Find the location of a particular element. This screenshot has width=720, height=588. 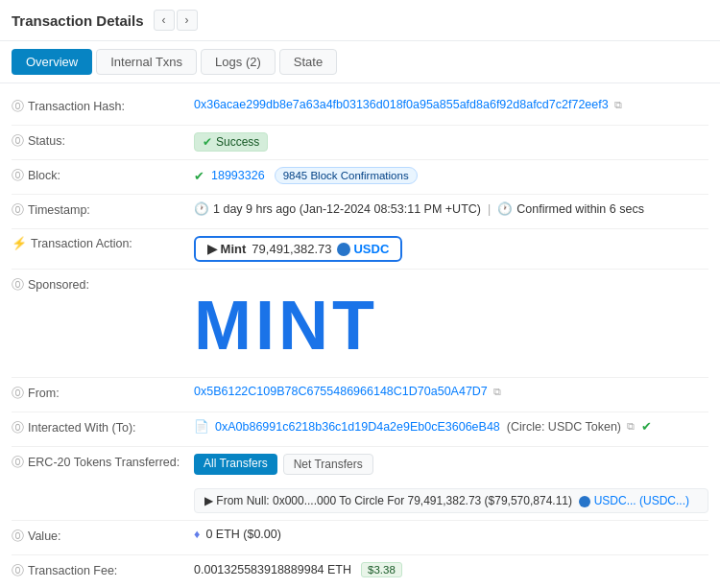

copy-icon3: ⧉ is located at coordinates (631, 426).